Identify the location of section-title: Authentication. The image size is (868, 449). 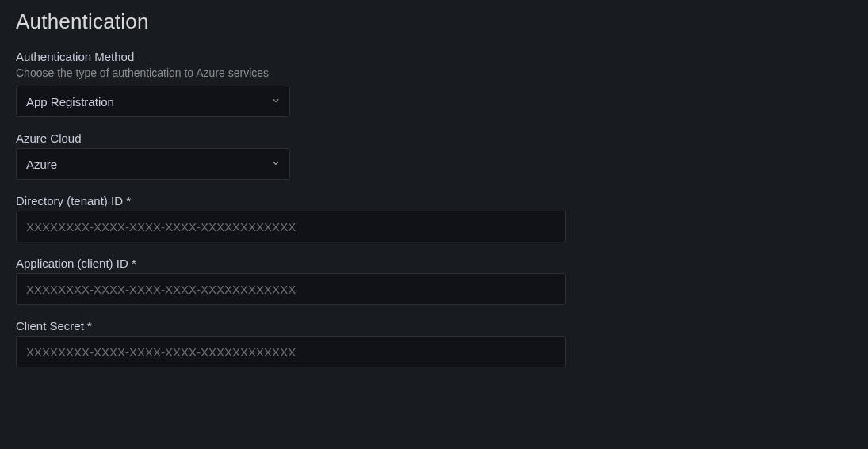
(434, 22).